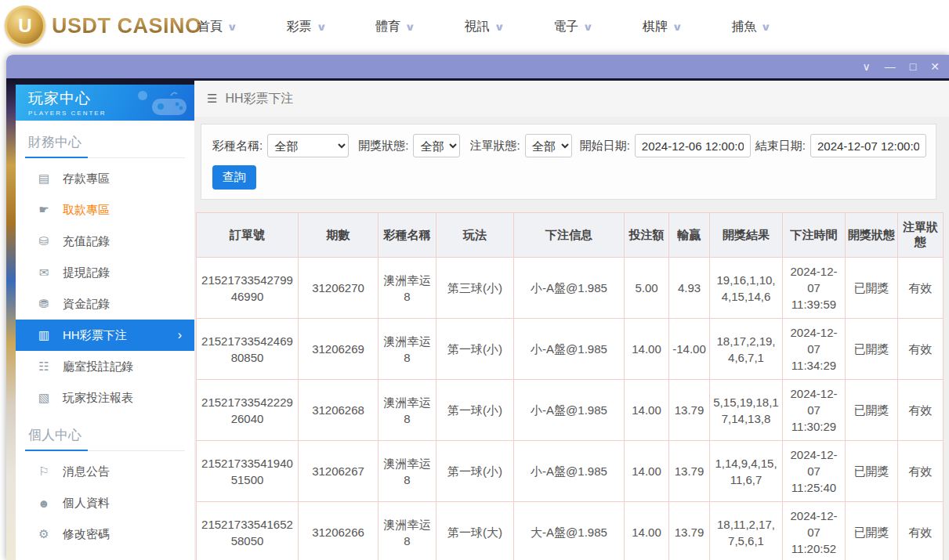  Describe the element at coordinates (105, 335) in the screenshot. I see `sidebar-item: ▥ HH彩票下注 ›` at that location.